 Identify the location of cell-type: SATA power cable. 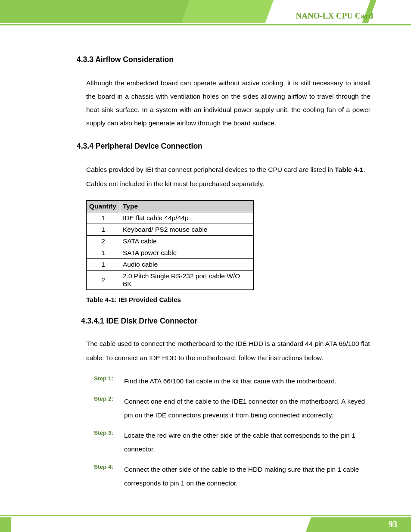
(187, 253).